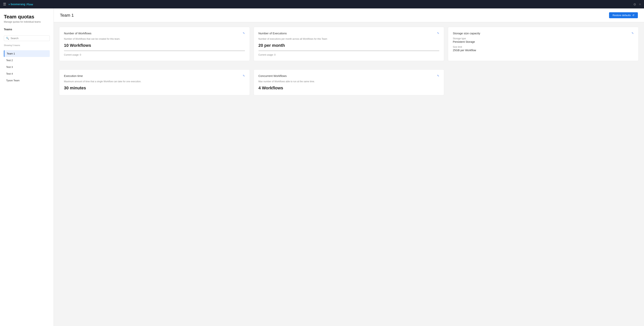 The image size is (644, 326). Describe the element at coordinates (27, 67) in the screenshot. I see `team-list: Team 1 Test 2 Test 3 Test 4 Tyson Team` at that location.